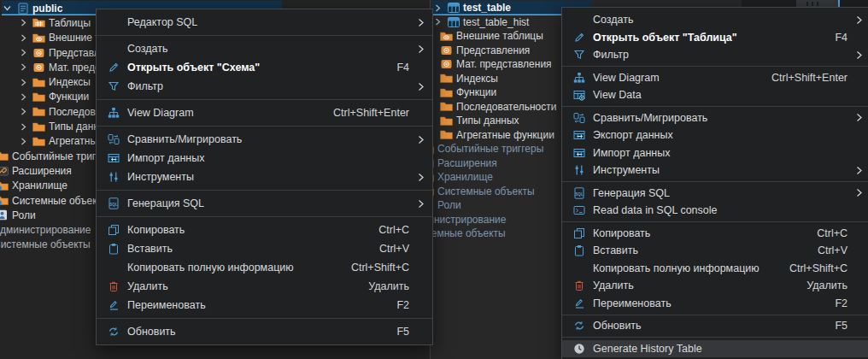  Describe the element at coordinates (113, 68) in the screenshot. I see `pencil-icon` at that location.